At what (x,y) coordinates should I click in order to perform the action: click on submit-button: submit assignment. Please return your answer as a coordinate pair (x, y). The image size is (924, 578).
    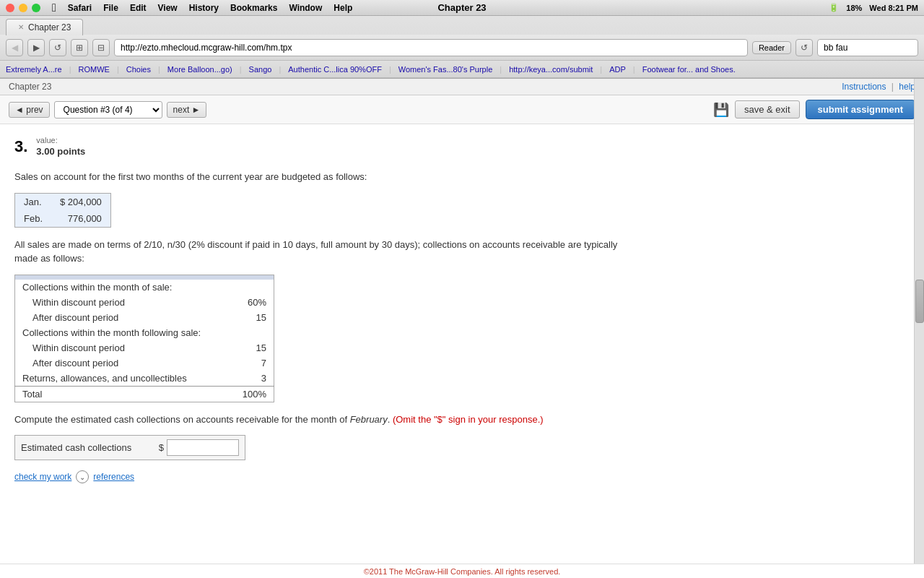
    Looking at the image, I should click on (860, 110).